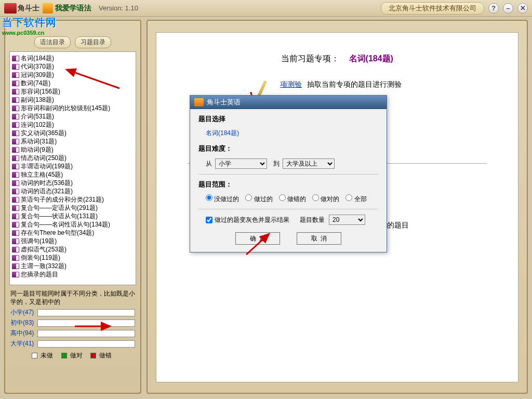  Describe the element at coordinates (222, 199) in the screenshot. I see `radio-option: 没做过的` at that location.